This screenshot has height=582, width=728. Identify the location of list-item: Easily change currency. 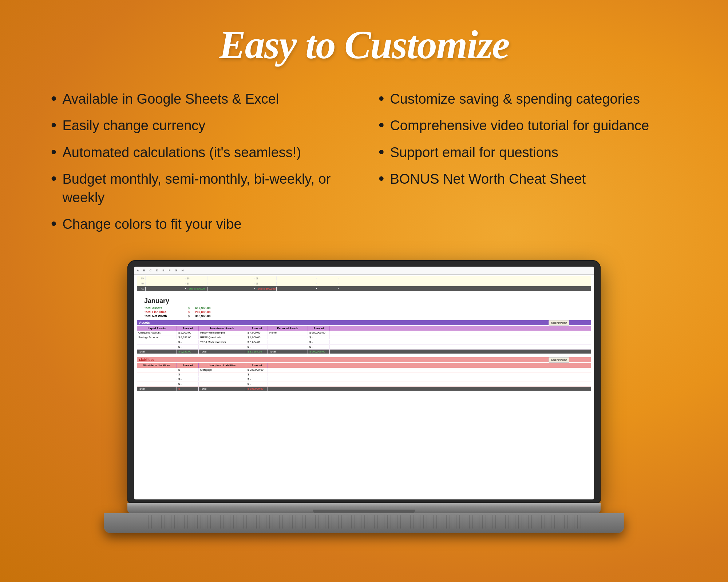
(200, 126).